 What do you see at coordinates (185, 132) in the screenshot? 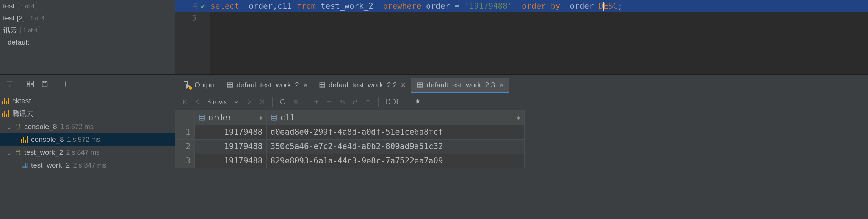
I see `row-number: 1` at bounding box center [185, 132].